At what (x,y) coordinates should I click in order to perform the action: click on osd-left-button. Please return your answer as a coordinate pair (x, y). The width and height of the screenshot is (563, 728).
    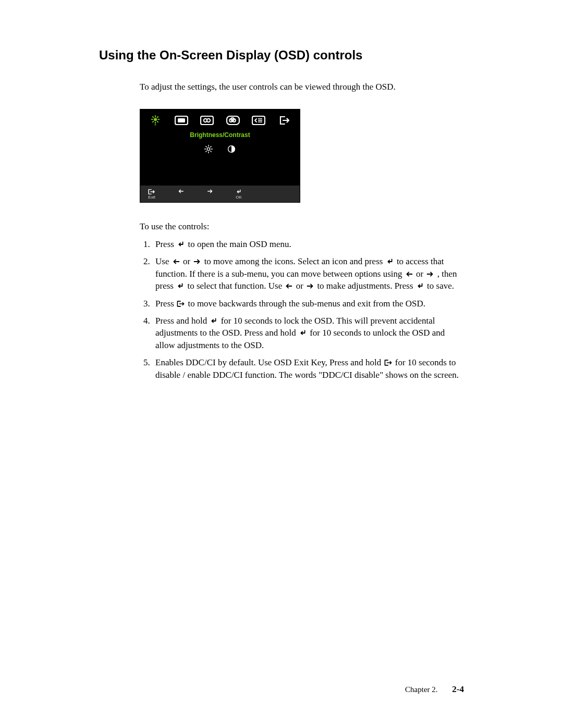
    Looking at the image, I should click on (181, 194).